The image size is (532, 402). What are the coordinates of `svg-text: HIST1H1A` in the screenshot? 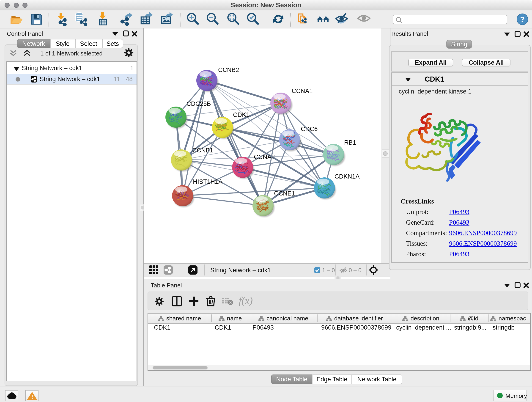 It's located at (208, 182).